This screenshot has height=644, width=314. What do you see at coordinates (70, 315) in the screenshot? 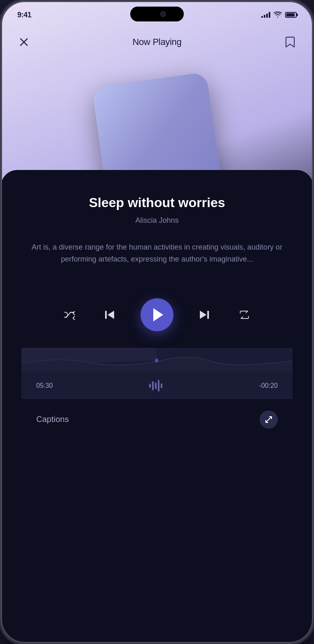
I see `shuffle-button` at bounding box center [70, 315].